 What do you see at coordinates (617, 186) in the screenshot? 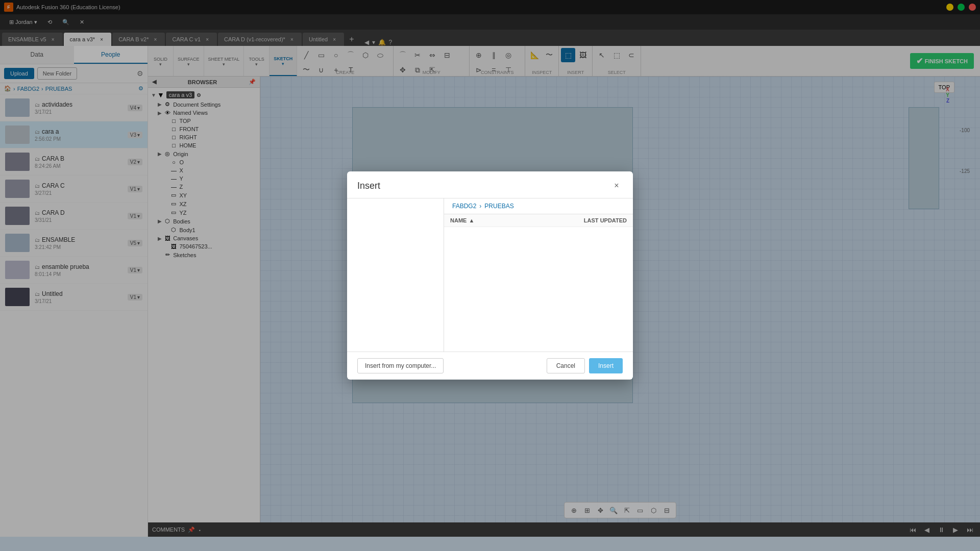
I see `dialog-close-button: ×` at bounding box center [617, 186].